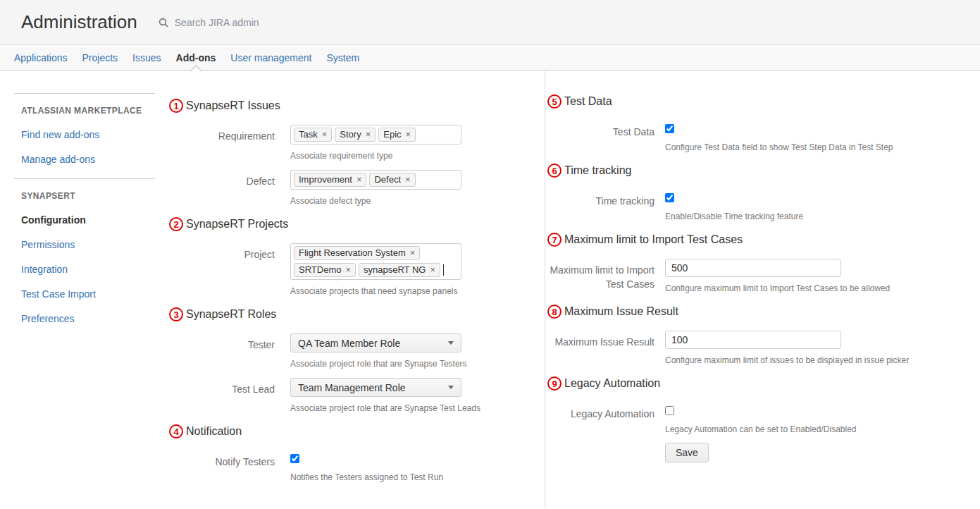 This screenshot has width=980, height=509. I want to click on nav-tab-projects: Projects, so click(100, 58).